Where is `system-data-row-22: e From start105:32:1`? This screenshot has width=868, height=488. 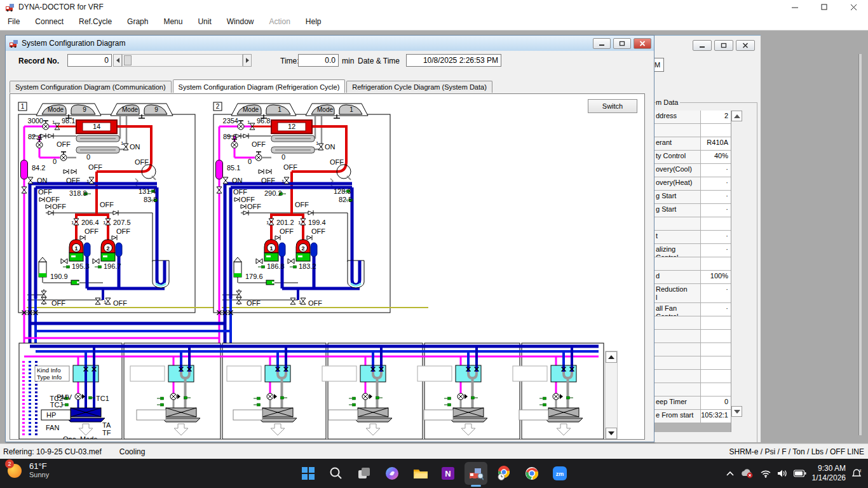 system-data-row-22: e From start105:32:1 is located at coordinates (693, 417).